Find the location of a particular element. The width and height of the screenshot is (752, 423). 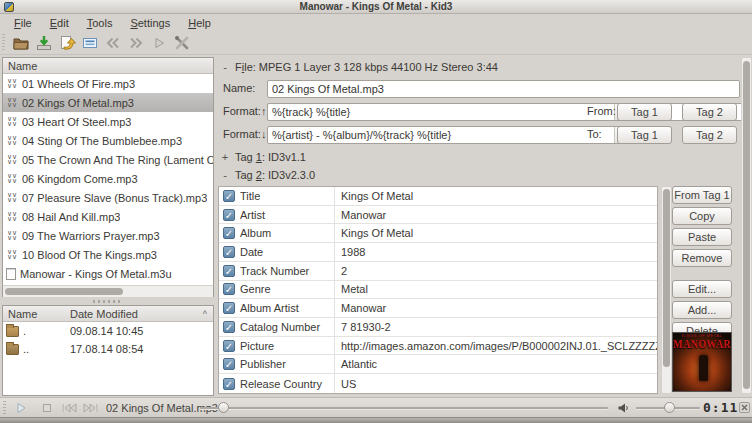

dir-list-row: . 09.08.14 10:45 is located at coordinates (108, 331).